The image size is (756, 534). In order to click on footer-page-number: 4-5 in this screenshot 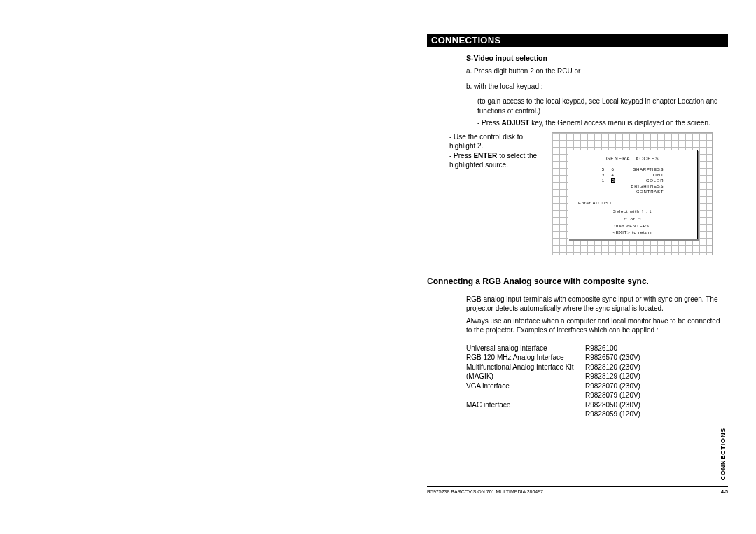, I will do `click(724, 491)`.